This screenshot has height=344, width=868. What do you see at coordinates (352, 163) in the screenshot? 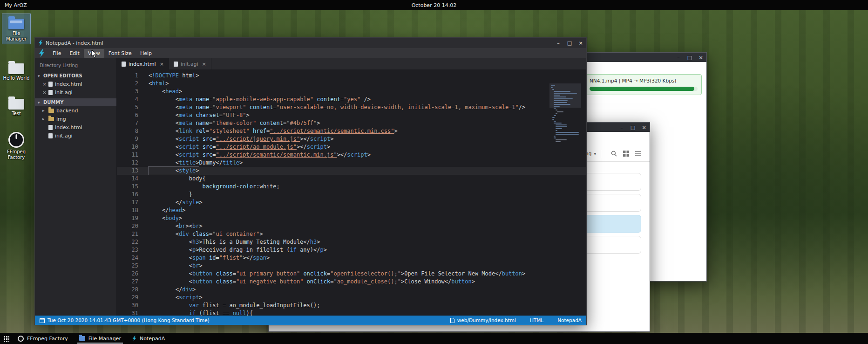
I see `code-line: 12 <title>Dummy</title>` at bounding box center [352, 163].